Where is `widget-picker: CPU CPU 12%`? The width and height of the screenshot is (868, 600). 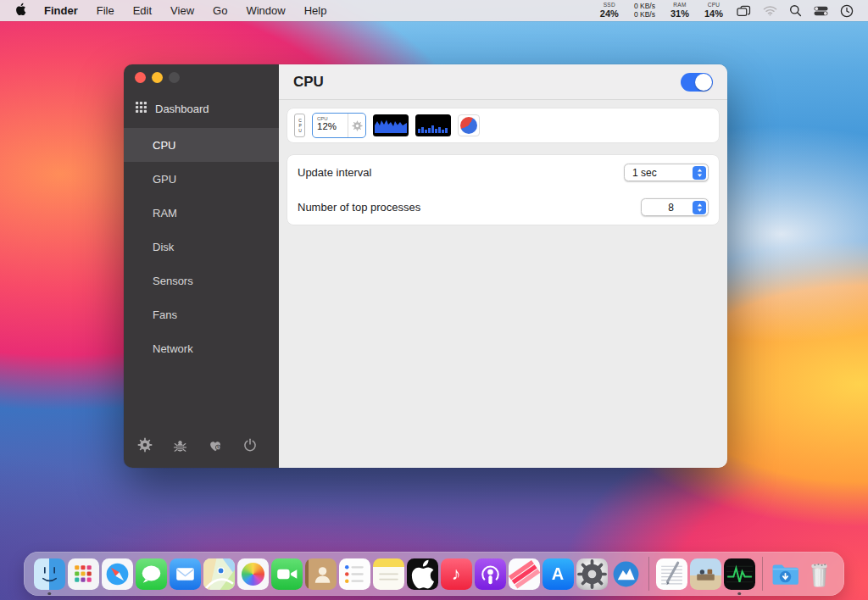 widget-picker: CPU CPU 12% is located at coordinates (504, 125).